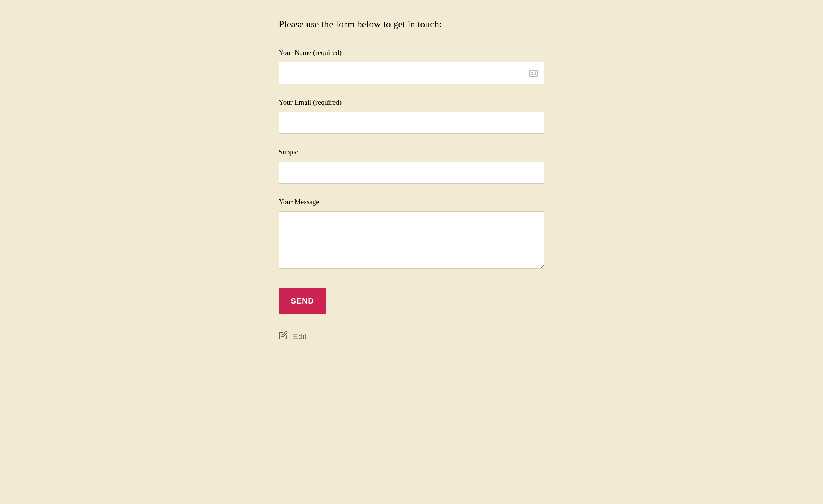 The image size is (823, 504). I want to click on name-input, so click(412, 73).